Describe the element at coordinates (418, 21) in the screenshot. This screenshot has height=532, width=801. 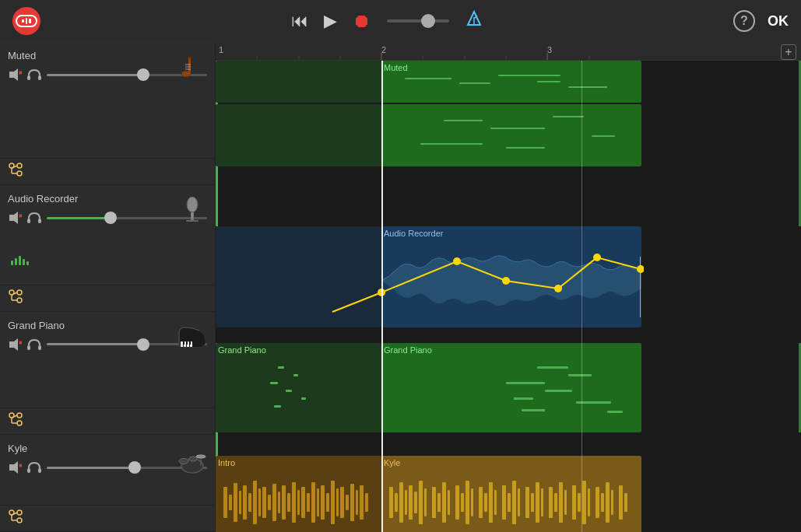
I see `tempo-area` at that location.